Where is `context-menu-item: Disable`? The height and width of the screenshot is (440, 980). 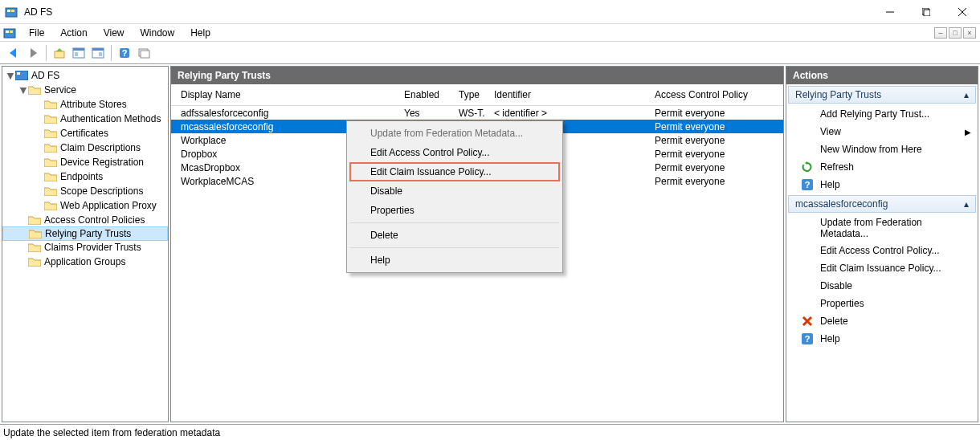
context-menu-item: Disable is located at coordinates (455, 191).